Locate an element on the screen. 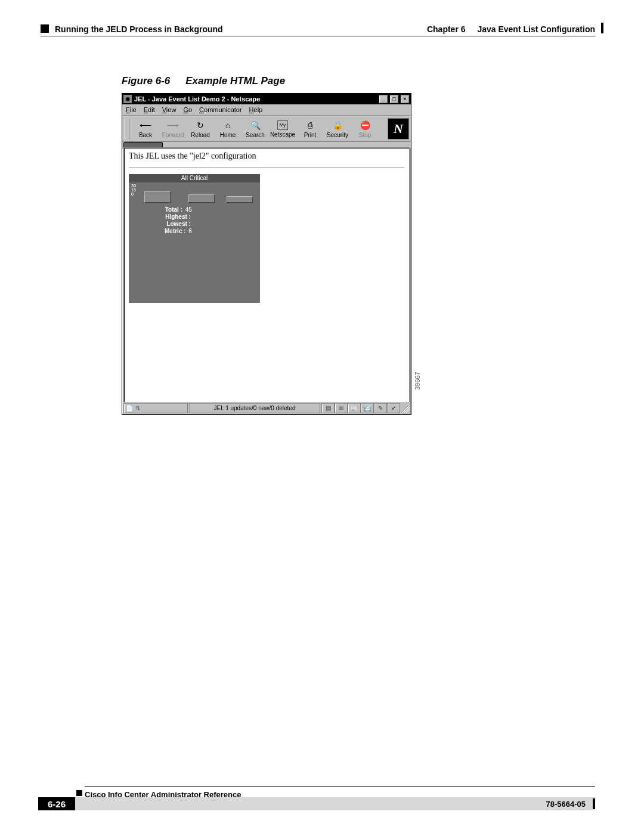 The width and height of the screenshot is (644, 833). status-link-icon: ⇅ is located at coordinates (138, 408).